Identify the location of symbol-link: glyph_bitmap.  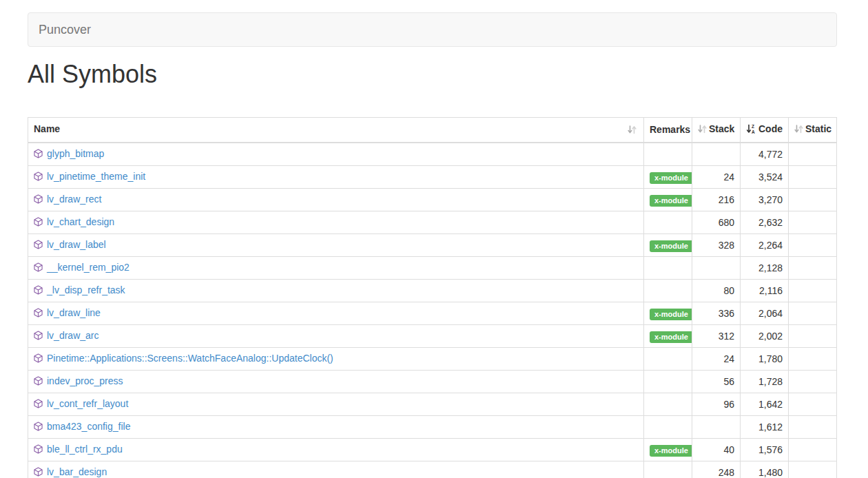
(76, 154).